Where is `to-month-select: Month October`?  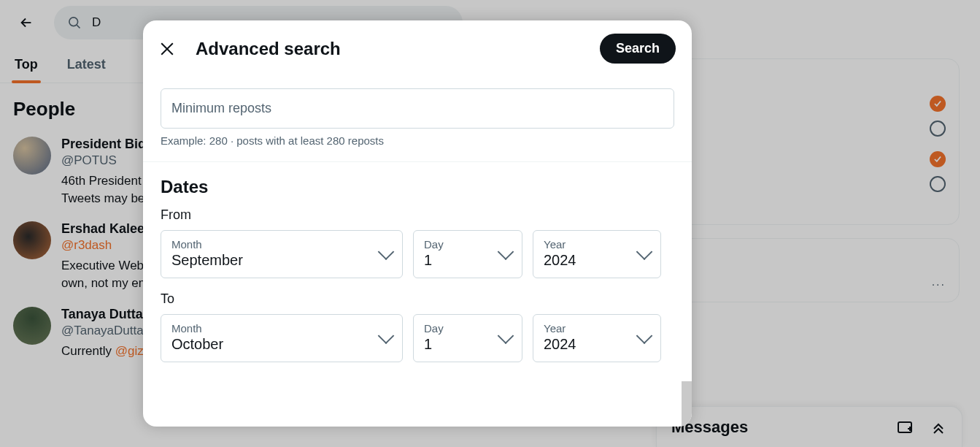
to-month-select: Month October is located at coordinates (282, 338).